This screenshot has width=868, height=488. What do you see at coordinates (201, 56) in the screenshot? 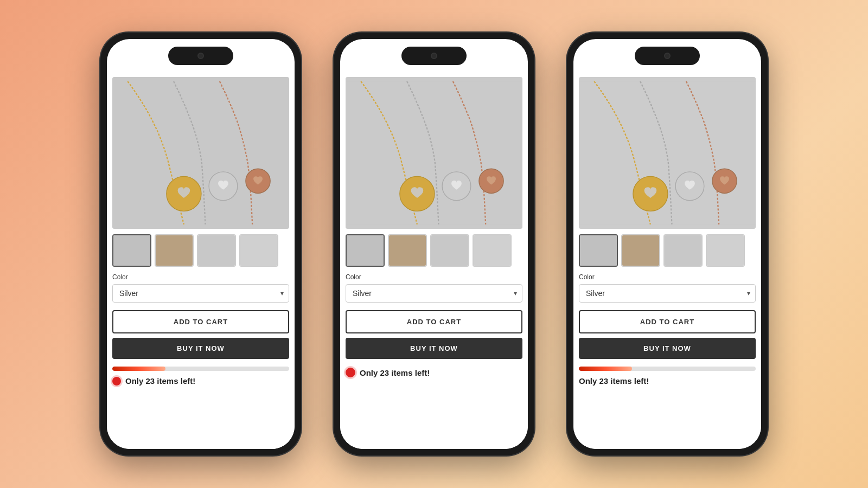
I see `notch-left` at bounding box center [201, 56].